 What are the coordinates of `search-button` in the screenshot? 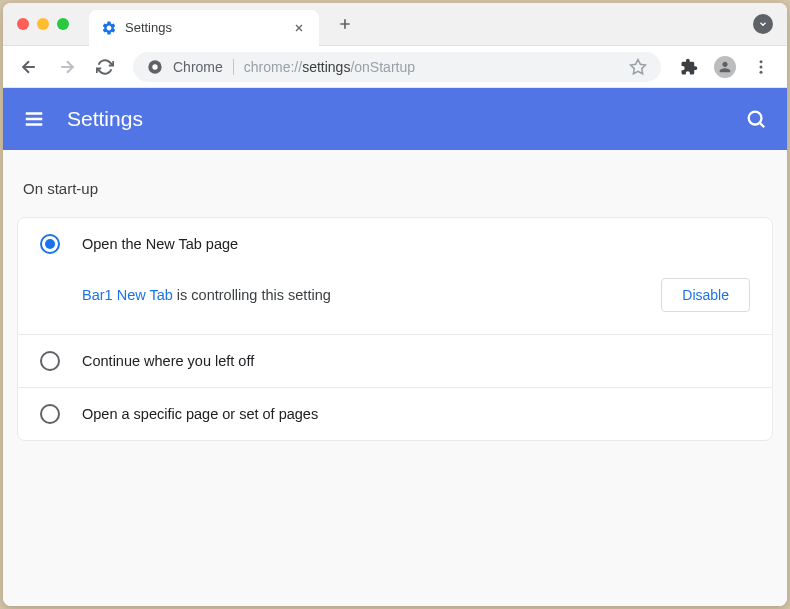 It's located at (756, 119).